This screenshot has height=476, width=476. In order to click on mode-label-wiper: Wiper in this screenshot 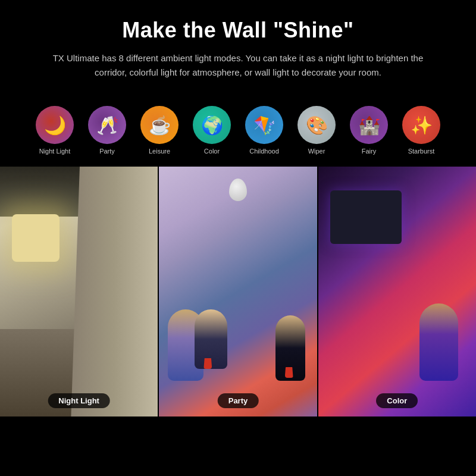, I will do `click(317, 151)`.